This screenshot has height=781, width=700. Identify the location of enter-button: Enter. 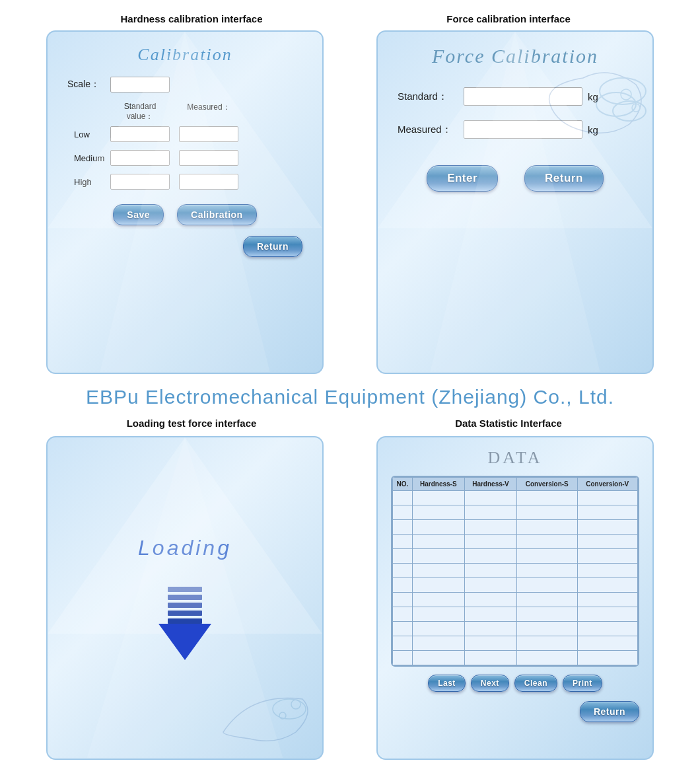
(462, 178).